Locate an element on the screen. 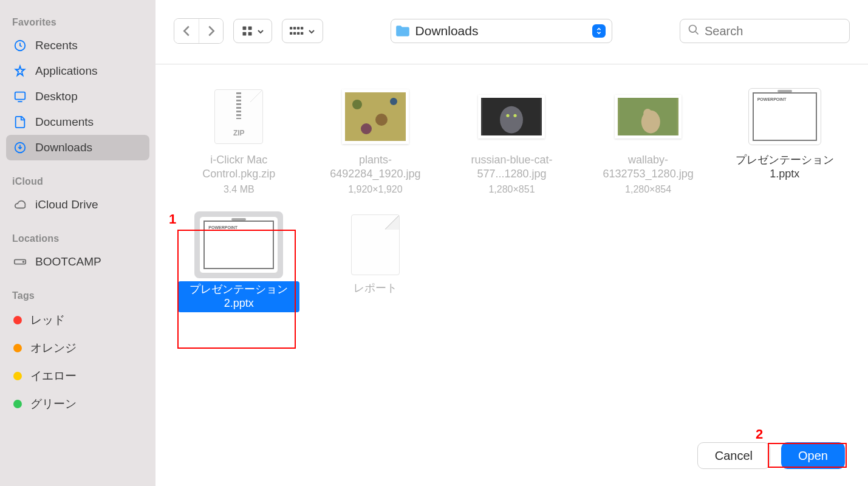 The width and height of the screenshot is (868, 486). document-icon is located at coordinates (20, 122).